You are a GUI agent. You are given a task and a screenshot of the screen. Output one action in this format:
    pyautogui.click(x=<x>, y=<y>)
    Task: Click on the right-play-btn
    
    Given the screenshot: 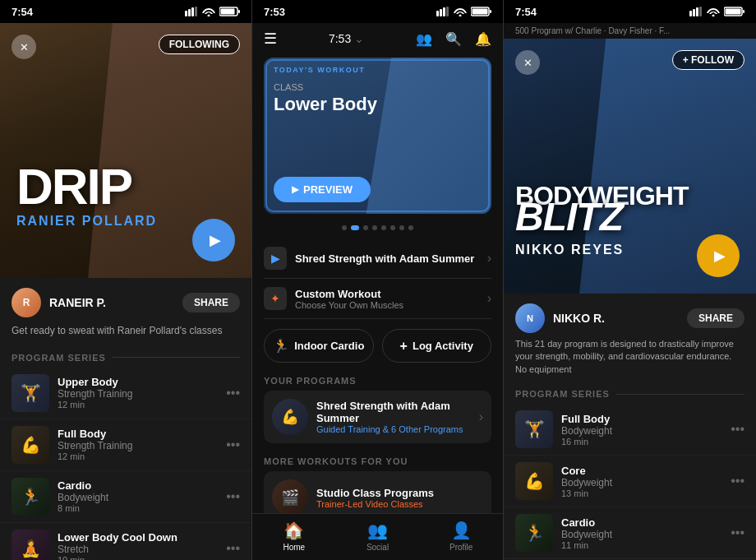 What is the action you would take?
    pyautogui.click(x=718, y=256)
    